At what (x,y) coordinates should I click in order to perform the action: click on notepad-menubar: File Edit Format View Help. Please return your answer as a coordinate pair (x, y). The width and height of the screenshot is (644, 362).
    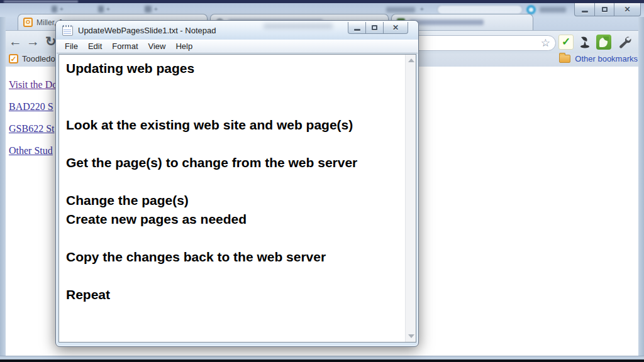
    Looking at the image, I should click on (237, 47).